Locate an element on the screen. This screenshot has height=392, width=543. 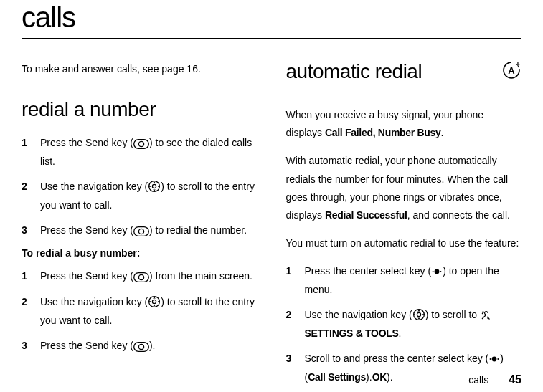
step-text: Press the Send key () from the main scre… is located at coordinates (149, 277).